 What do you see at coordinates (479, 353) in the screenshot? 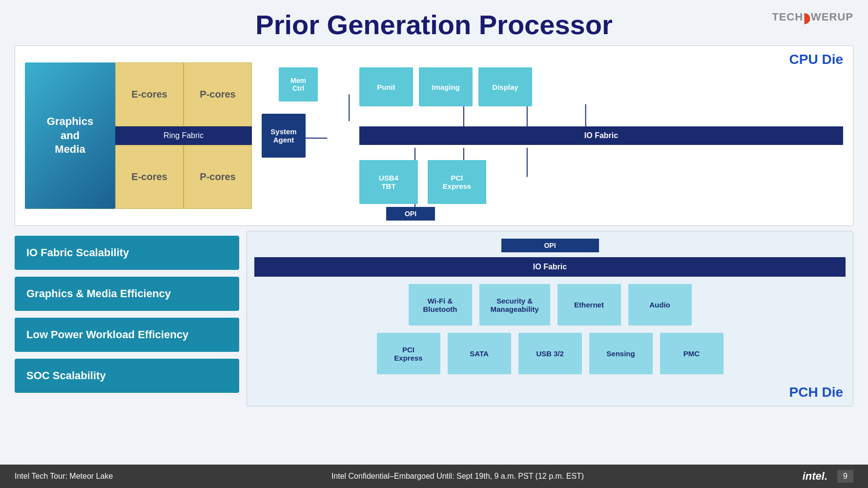
I see `sata-block: SATA` at bounding box center [479, 353].